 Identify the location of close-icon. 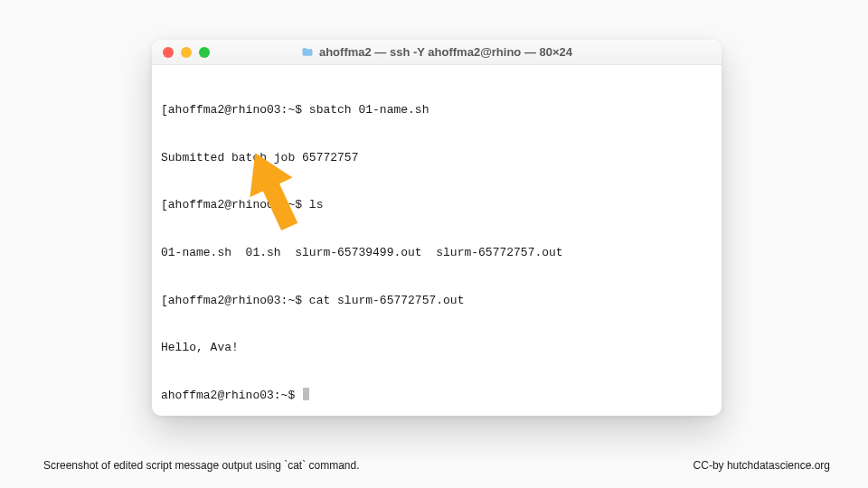
(168, 52).